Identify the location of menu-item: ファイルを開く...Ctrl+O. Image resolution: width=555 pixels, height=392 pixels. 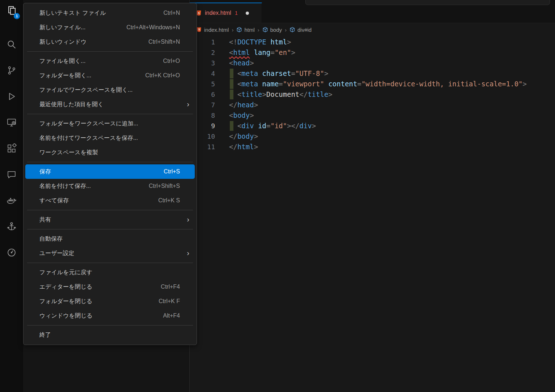
(110, 61).